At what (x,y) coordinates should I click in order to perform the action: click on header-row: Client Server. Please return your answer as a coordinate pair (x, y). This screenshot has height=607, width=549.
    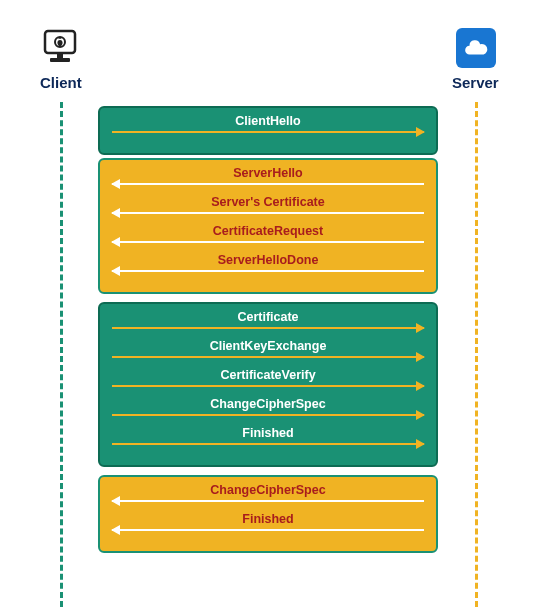
    Looking at the image, I should click on (274, 63).